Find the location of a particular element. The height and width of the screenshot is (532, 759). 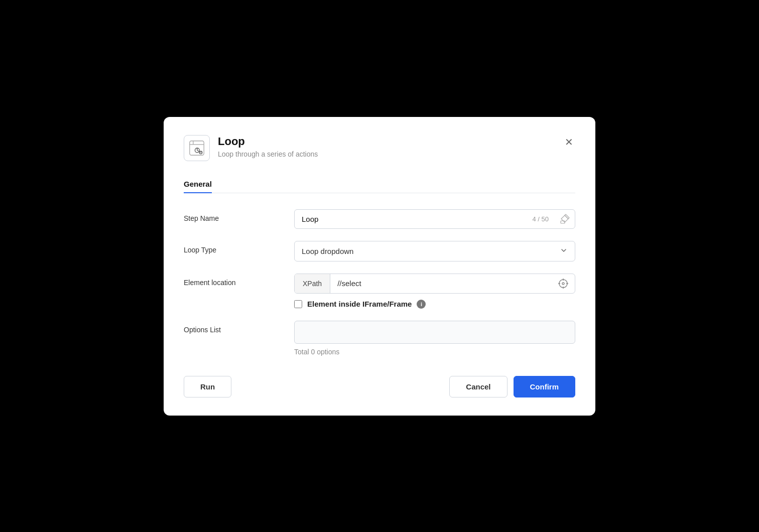

iframe-checkbox-label: Element inside IFrame/Frame is located at coordinates (359, 304).